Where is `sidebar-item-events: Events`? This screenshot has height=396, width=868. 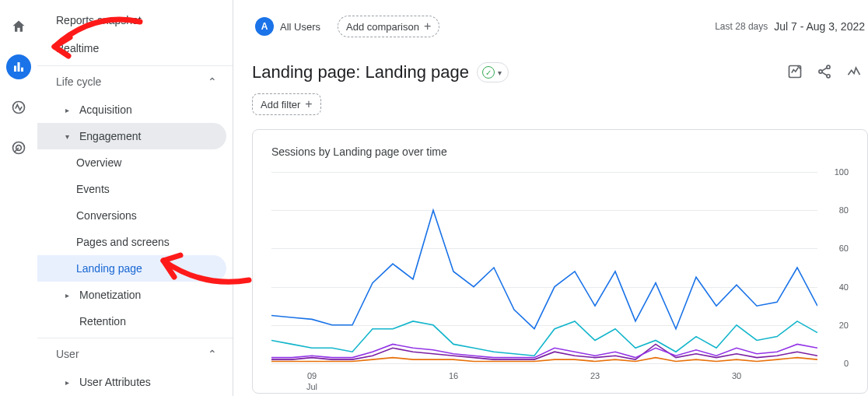
sidebar-item-events: Events is located at coordinates (132, 189).